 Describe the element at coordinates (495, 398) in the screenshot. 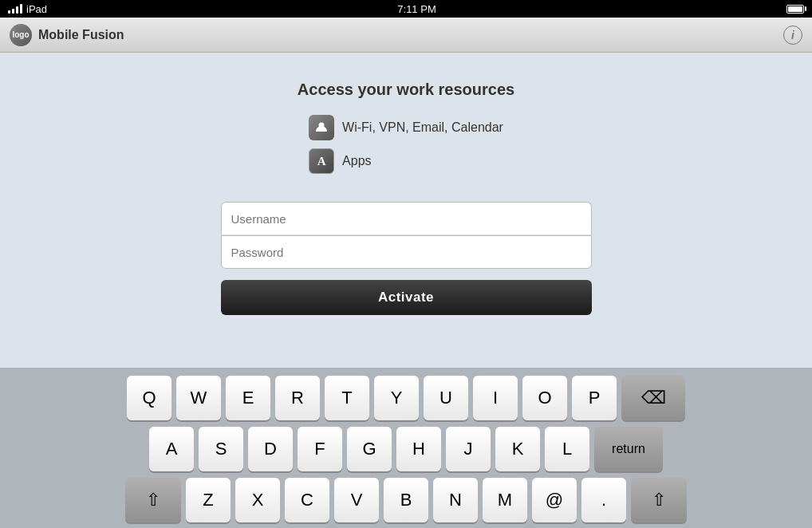

I see `key-i: I` at that location.